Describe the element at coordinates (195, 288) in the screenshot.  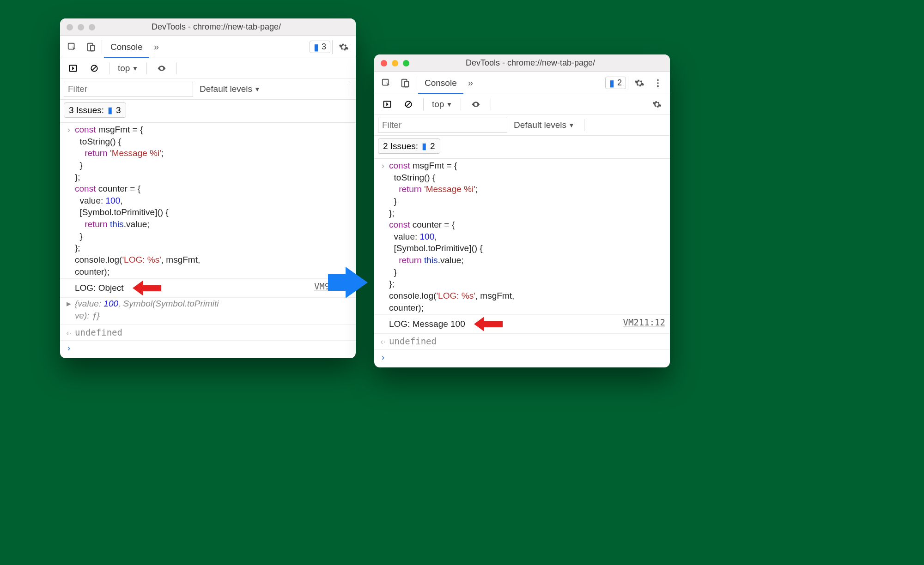
I see `log-output: LOG: Object` at that location.